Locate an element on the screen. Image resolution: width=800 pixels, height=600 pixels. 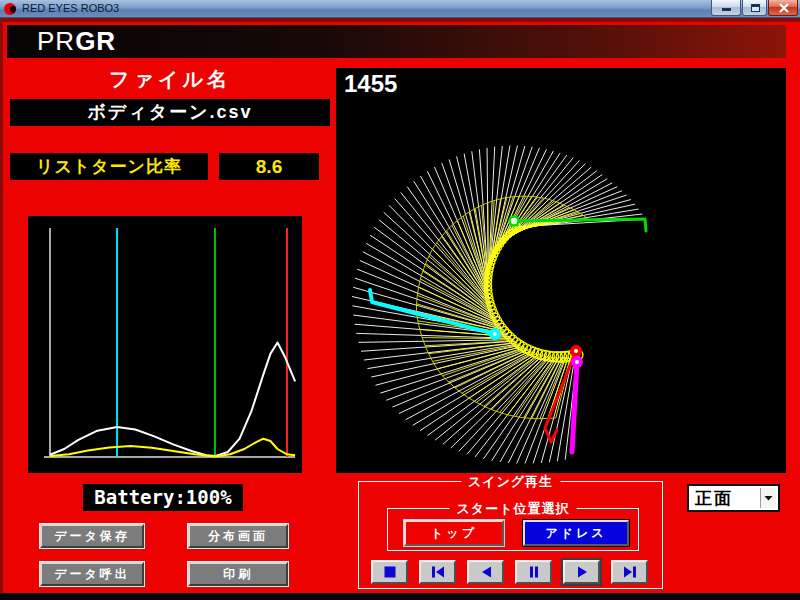
rewind-icon is located at coordinates (486, 572).